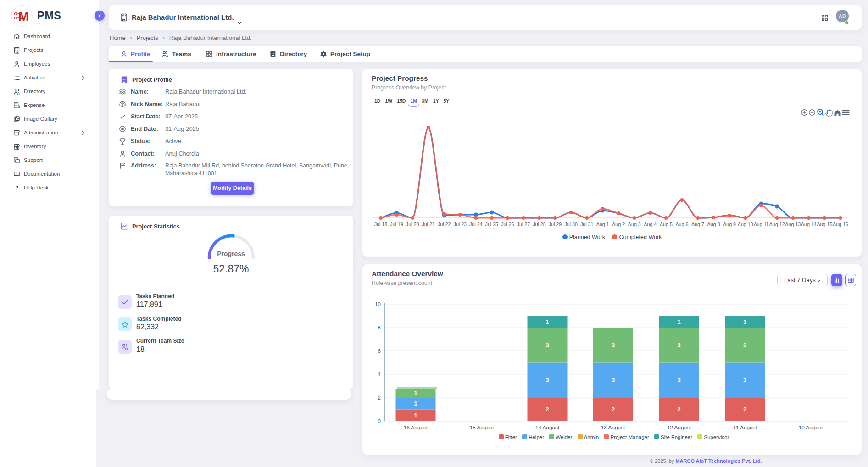 The width and height of the screenshot is (868, 467). Describe the element at coordinates (461, 224) in the screenshot. I see `svg-text: Jul 23` at that location.